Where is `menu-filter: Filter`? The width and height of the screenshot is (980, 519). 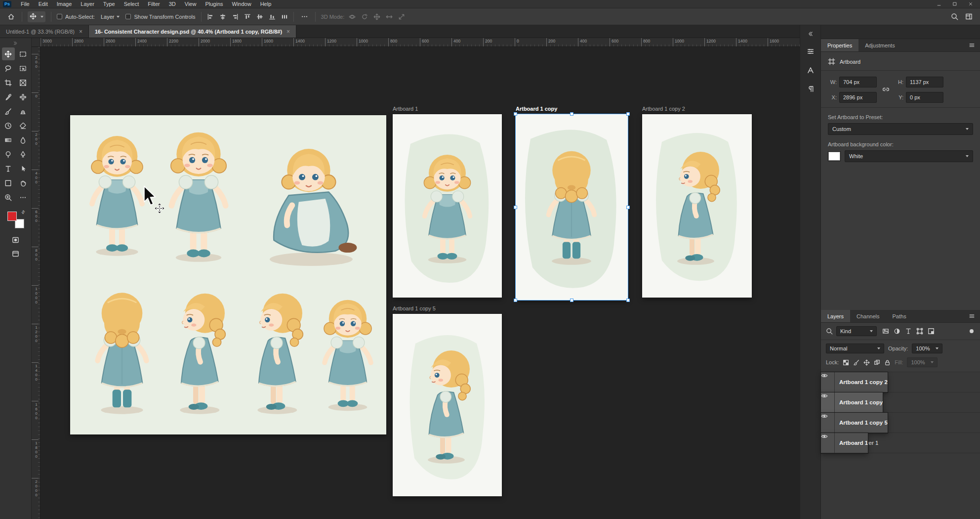
menu-filter: Filter is located at coordinates (154, 4).